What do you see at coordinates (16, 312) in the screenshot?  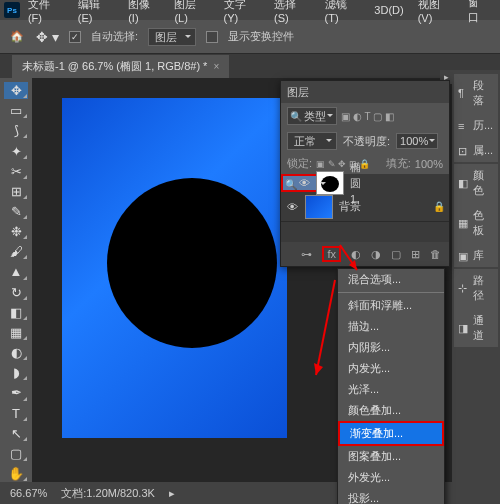 I see `eraser-tool: ◧` at bounding box center [16, 312].